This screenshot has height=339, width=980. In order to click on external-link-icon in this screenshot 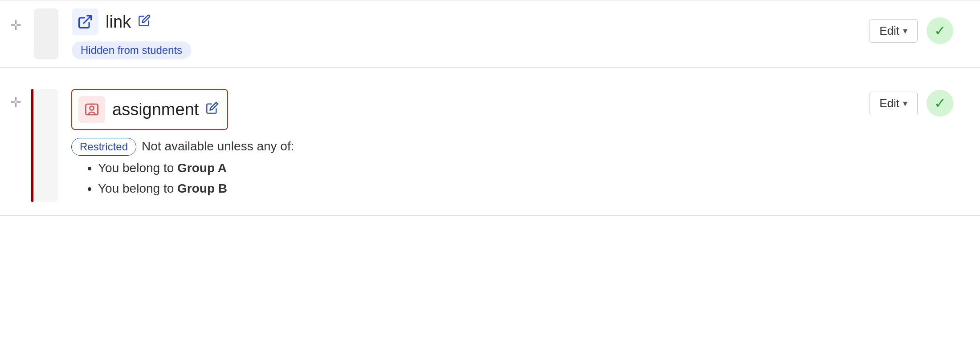, I will do `click(85, 22)`.